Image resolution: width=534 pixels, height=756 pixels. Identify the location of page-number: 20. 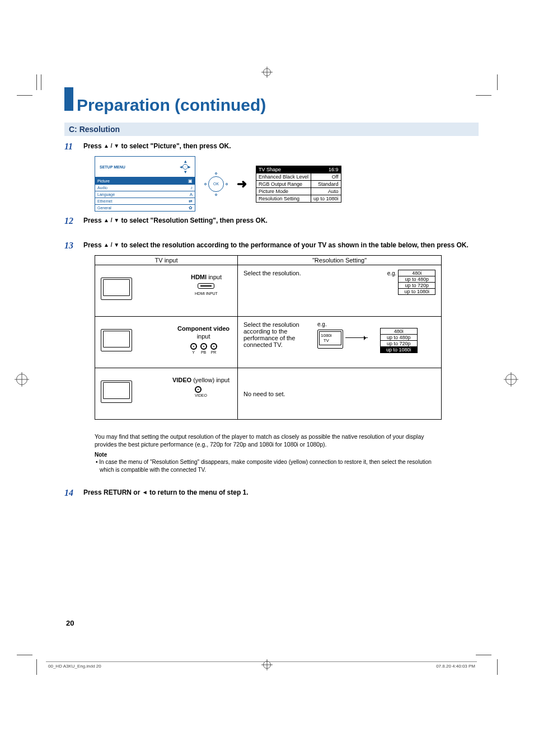
(70, 623).